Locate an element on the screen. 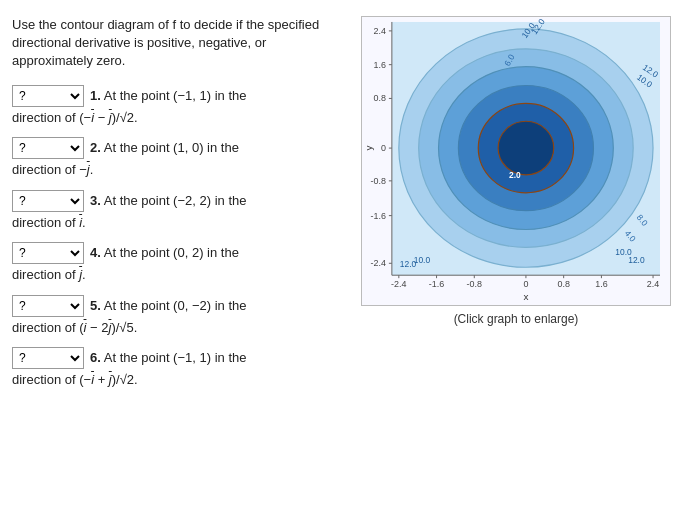 The image size is (700, 526). q6-text: 6. At the point (−1, 1) in the is located at coordinates (168, 358).